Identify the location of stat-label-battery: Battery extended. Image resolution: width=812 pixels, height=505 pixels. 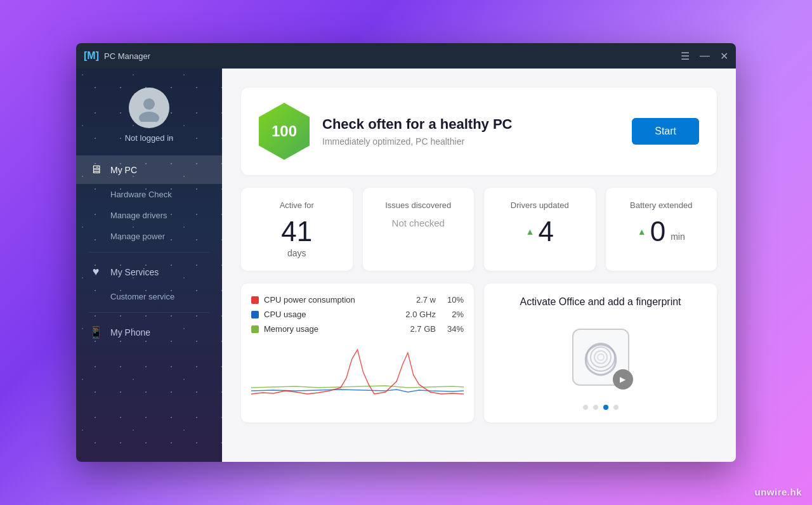
(662, 206).